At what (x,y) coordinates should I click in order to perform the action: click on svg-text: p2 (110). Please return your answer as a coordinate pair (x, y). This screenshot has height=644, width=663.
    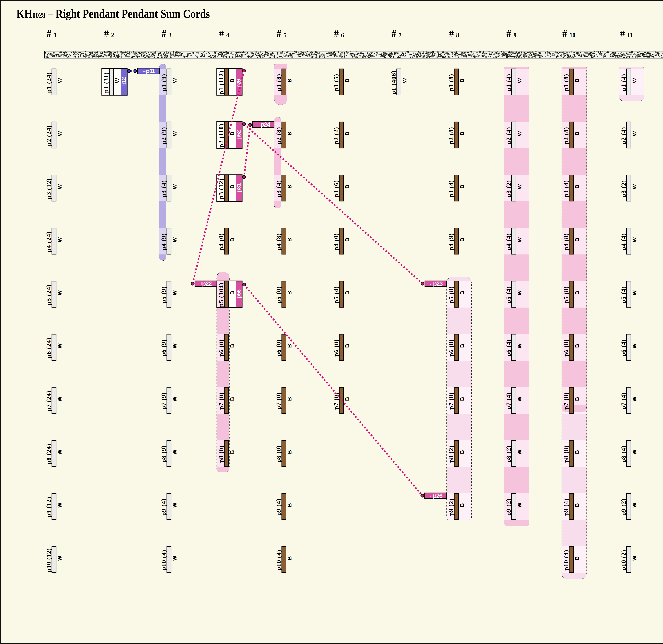
    Looking at the image, I should click on (221, 135).